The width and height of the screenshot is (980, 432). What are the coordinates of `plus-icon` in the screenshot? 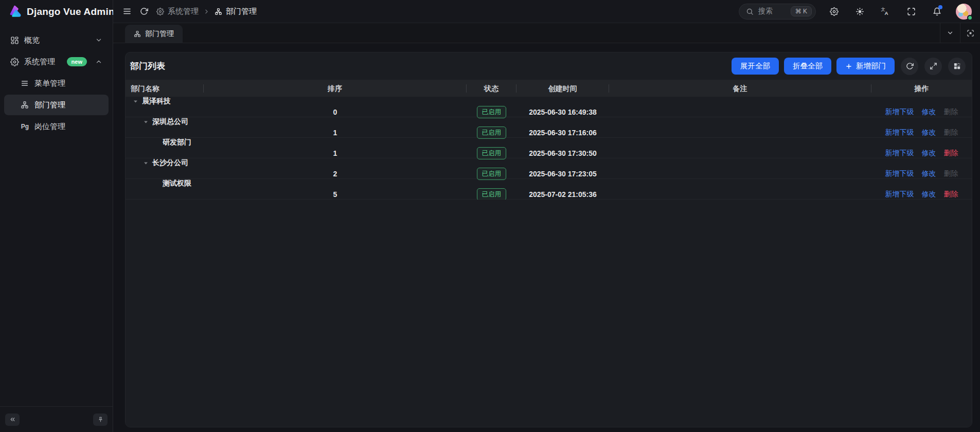 It's located at (849, 66).